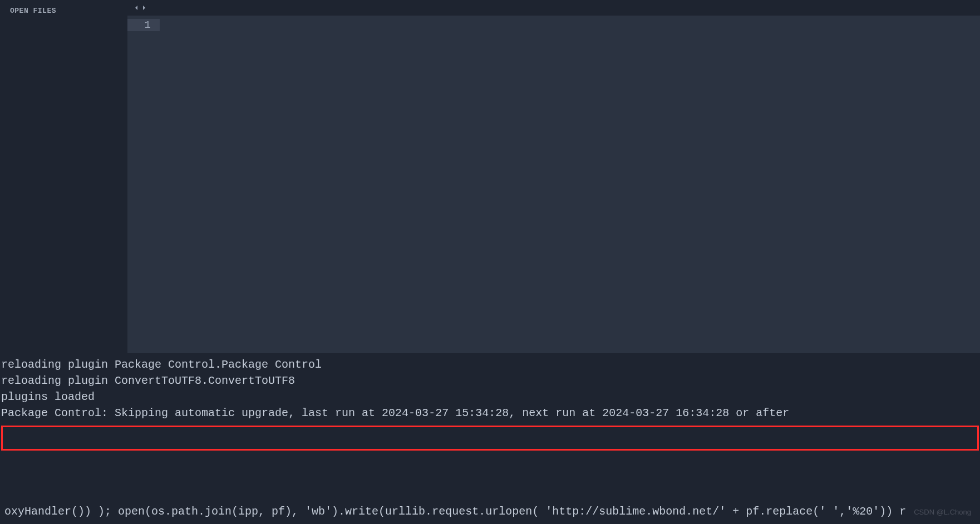 The height and width of the screenshot is (524, 980). What do you see at coordinates (490, 413) in the screenshot?
I see `console-line: Package Control: Skipping automatic upgr…` at bounding box center [490, 413].